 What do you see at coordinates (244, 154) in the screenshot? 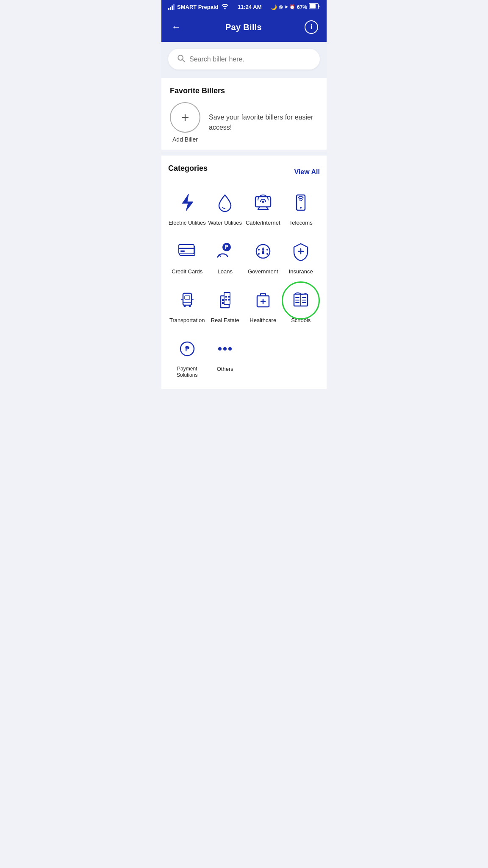
I see `section-divider` at bounding box center [244, 154].